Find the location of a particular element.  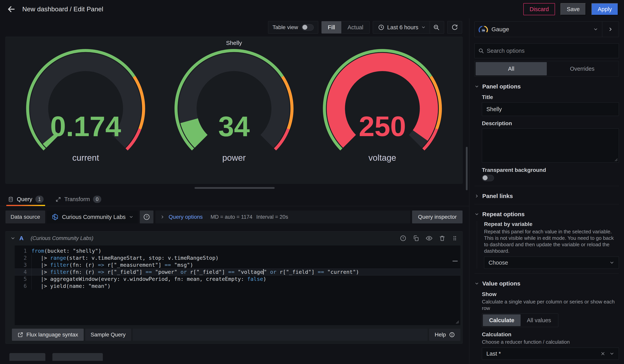

repeat-options-header: Repeat options is located at coordinates (547, 214).